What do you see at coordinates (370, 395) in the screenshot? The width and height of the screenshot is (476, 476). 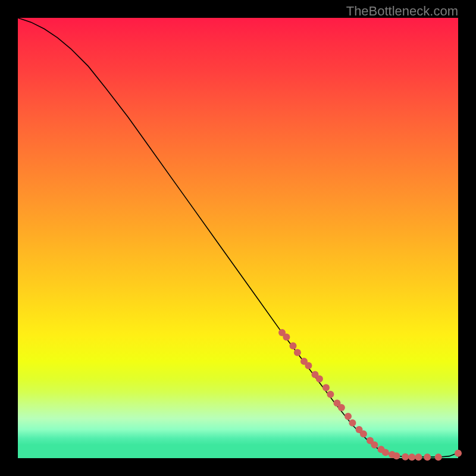 I see `highlight-dots-group` at bounding box center [370, 395].